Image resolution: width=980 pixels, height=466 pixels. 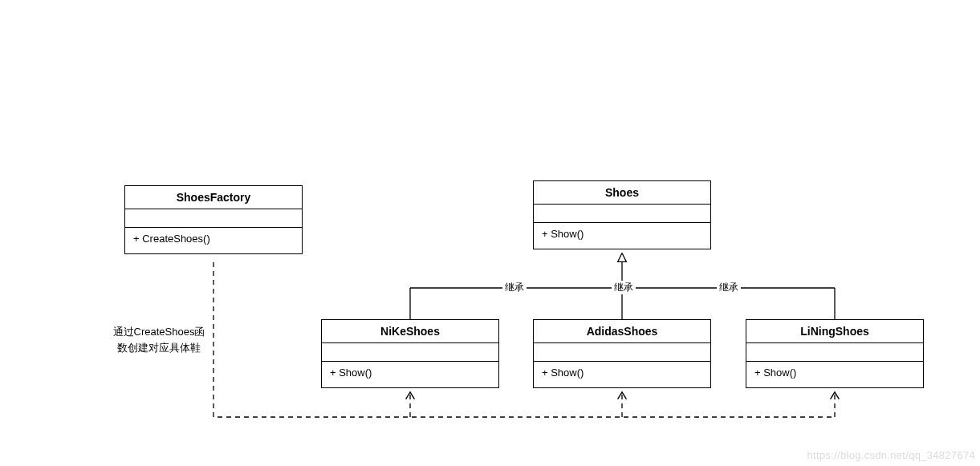 What do you see at coordinates (213, 220) in the screenshot?
I see `class-shoesfactory: ShoesFactory + CreateShoes()` at bounding box center [213, 220].